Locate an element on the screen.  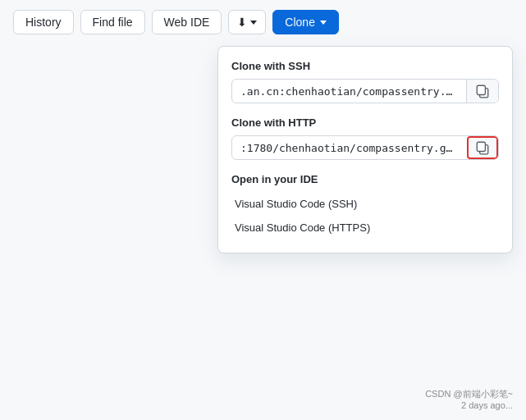
watermark-line2: 2 days ago... is located at coordinates (469, 405).